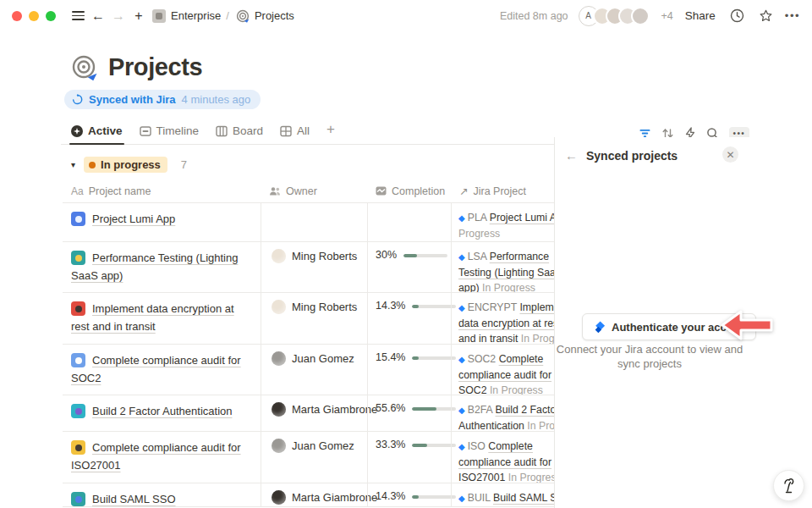  Describe the element at coordinates (731, 154) in the screenshot. I see `panel-close-icon: ✕` at that location.